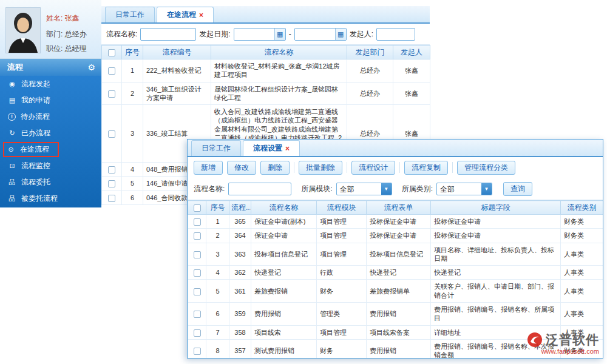 This screenshot has height=364, width=607. I want to click on flow-design-button: 流程设计, so click(373, 167).